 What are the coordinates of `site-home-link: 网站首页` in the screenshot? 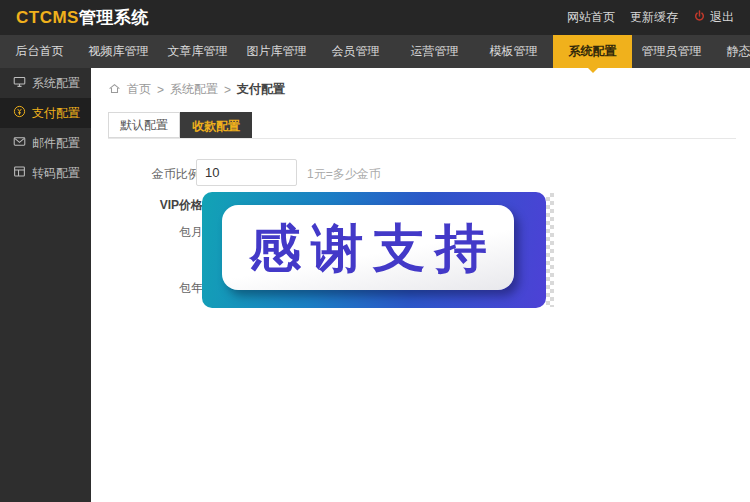 It's located at (591, 18).